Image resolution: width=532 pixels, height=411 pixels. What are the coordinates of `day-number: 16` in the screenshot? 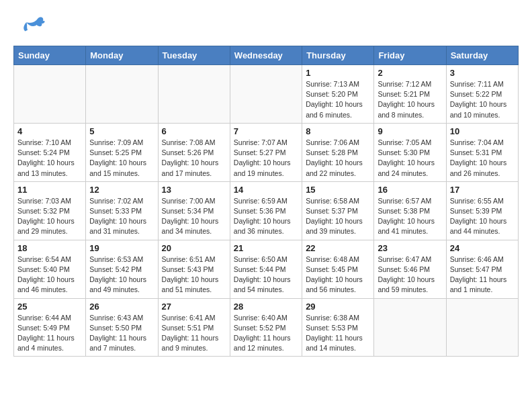 It's located at (410, 189).